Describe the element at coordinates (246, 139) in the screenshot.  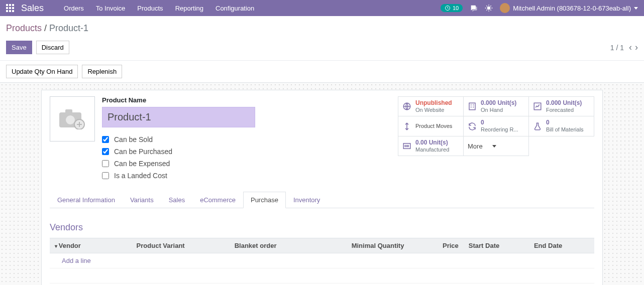
I see `check-can-be-sold: Can be Sold` at that location.